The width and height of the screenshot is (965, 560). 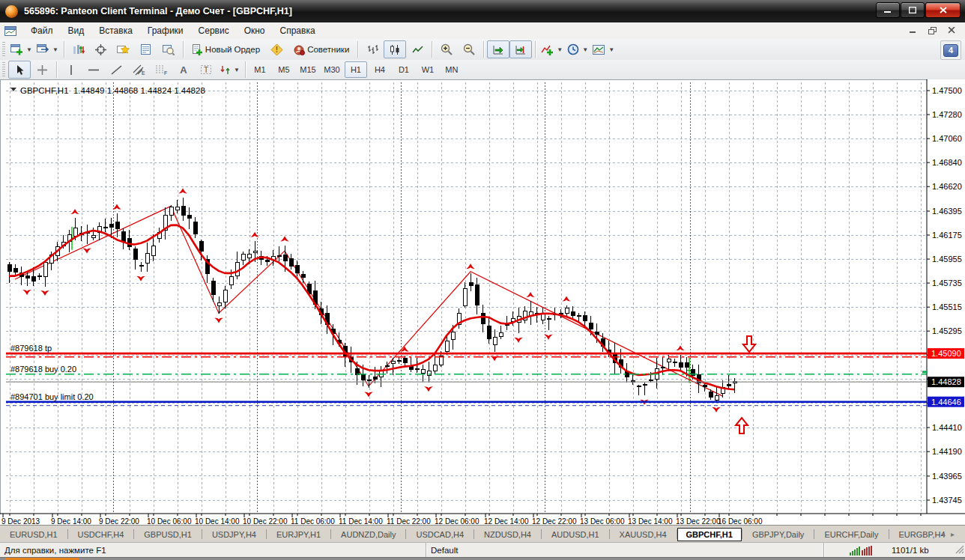 I want to click on chart-symbol-line: GBPCHF,H1 1.44849 1.44868 1.44824 1.4482…, so click(x=108, y=91).